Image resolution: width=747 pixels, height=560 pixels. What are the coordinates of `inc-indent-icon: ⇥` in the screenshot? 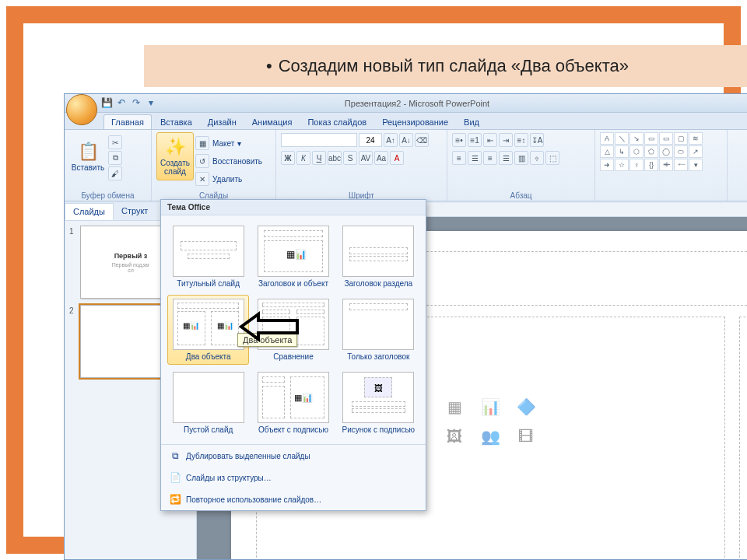 It's located at (506, 140).